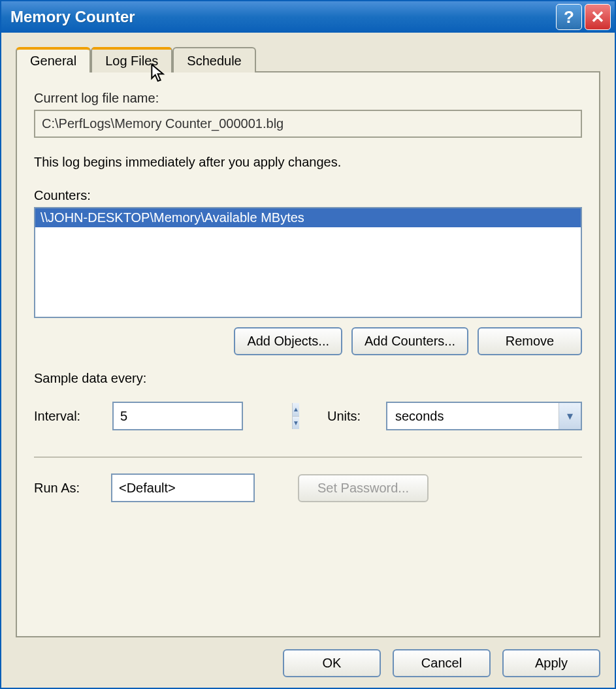 Image resolution: width=616 pixels, height=689 pixels. What do you see at coordinates (308, 17) in the screenshot?
I see `titlebar: Memory Counter ? ✕` at bounding box center [308, 17].